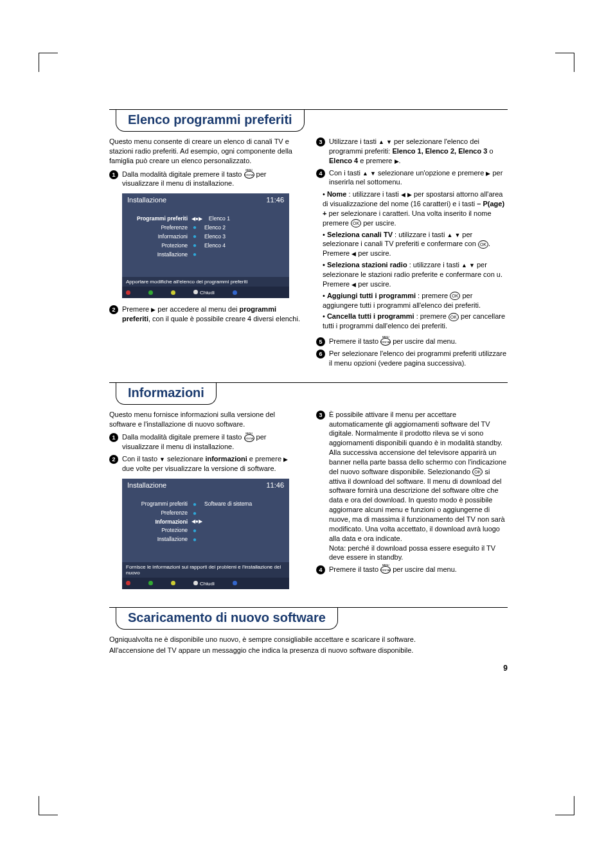 This screenshot has height=868, width=613. I want to click on text-bold: Elenco 1, Elenco 2, Elenco 3, so click(440, 151).